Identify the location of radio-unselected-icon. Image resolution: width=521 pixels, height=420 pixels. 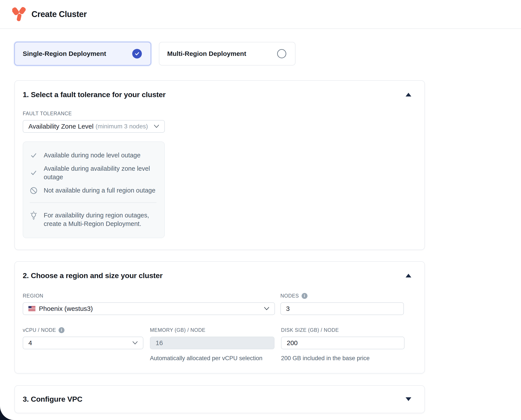
(282, 54).